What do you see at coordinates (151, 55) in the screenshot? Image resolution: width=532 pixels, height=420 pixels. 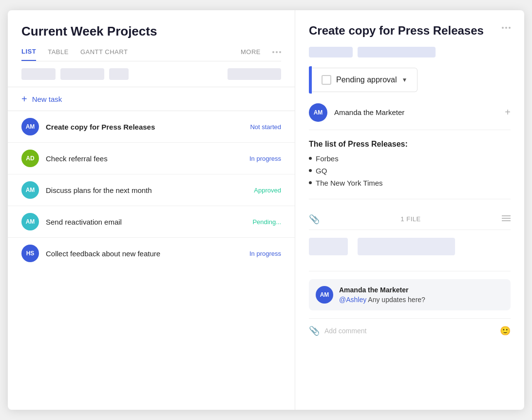 I see `tabs-bar: LIST TABLE GANTT CHART MORE` at bounding box center [151, 55].